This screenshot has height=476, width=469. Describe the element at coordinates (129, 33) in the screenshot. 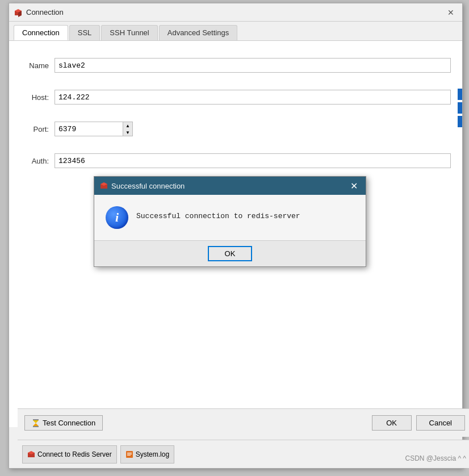

I see `tab-ssh-tunnel: SSH Tunnel` at that location.